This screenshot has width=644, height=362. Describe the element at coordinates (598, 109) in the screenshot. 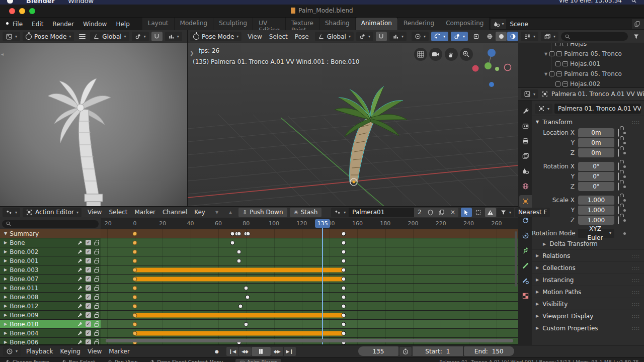

I see `object-name-field: Palmera 01. Tronco A.01 VV W..` at that location.